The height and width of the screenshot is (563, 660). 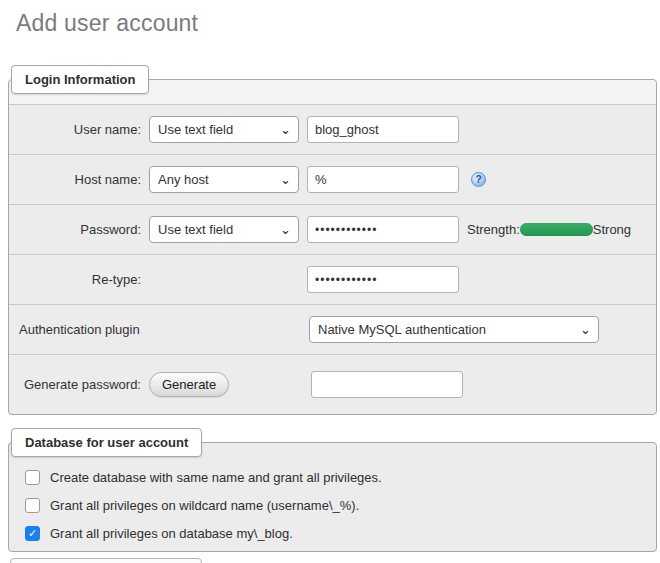 I want to click on grant-wildcard-option-label: Grant all privileges on wildcard name (u…, so click(x=204, y=506).